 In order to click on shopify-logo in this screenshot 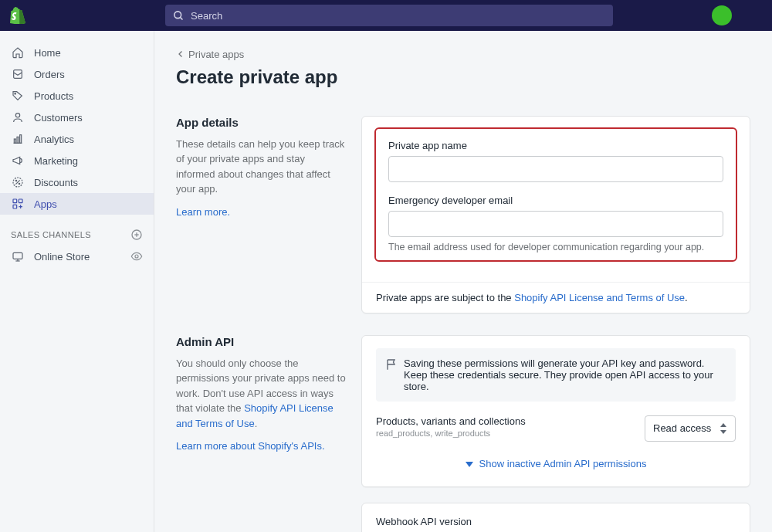, I will do `click(18, 15)`.